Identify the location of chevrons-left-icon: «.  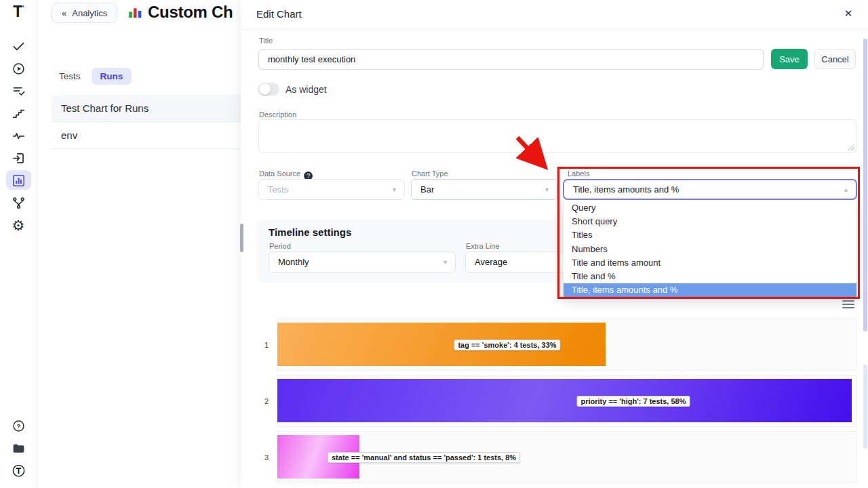
(64, 14).